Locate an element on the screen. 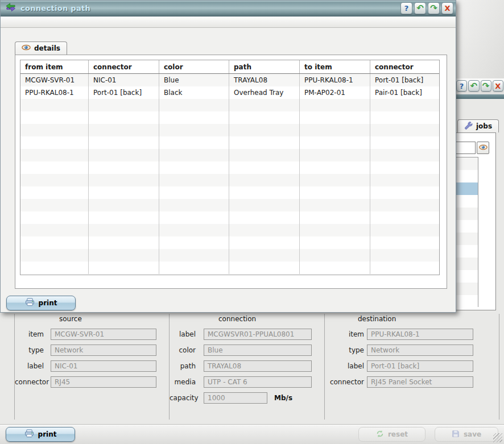  tab-jobs: jobs is located at coordinates (478, 126).